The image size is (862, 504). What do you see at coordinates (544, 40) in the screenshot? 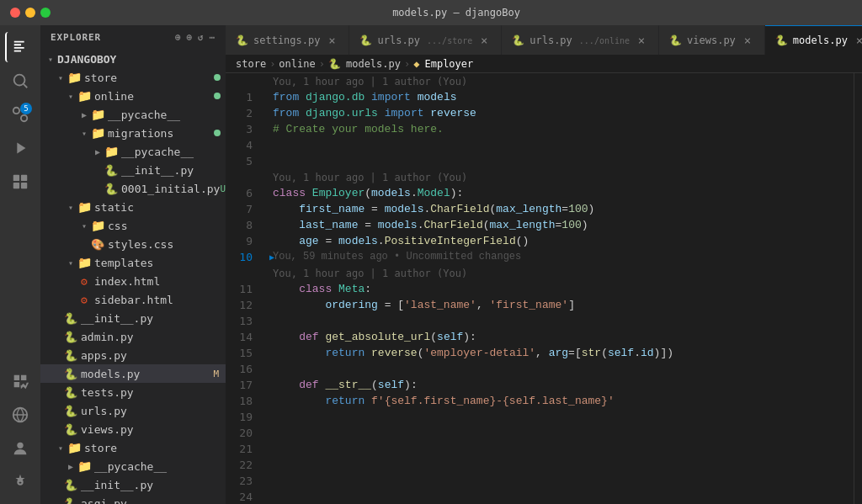
I see `tabs-bar: 🐍 settings.py × 🐍 urls.py .../store × 🐍 …` at bounding box center [544, 40].